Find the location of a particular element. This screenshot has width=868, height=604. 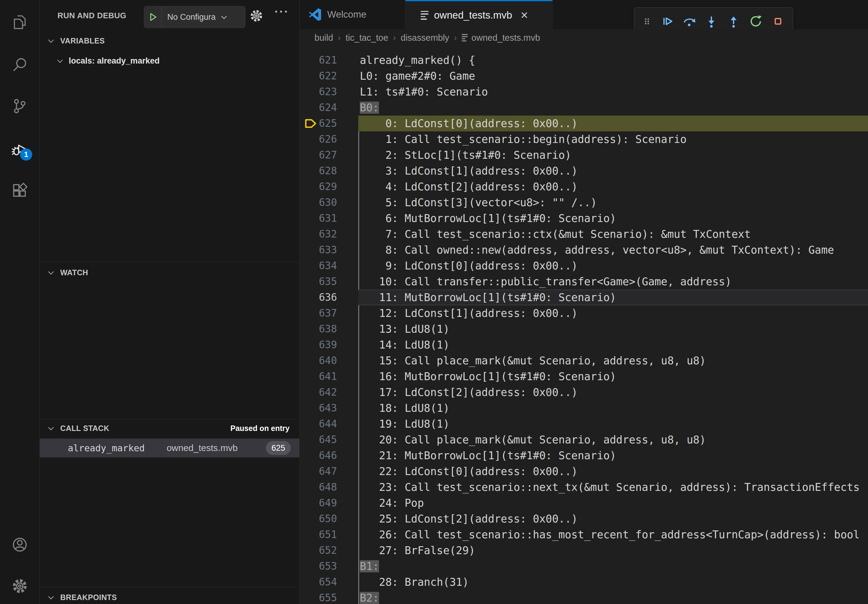

code-line-634: 634 9: LdConst[0](address: 0x00..) is located at coordinates (584, 266).